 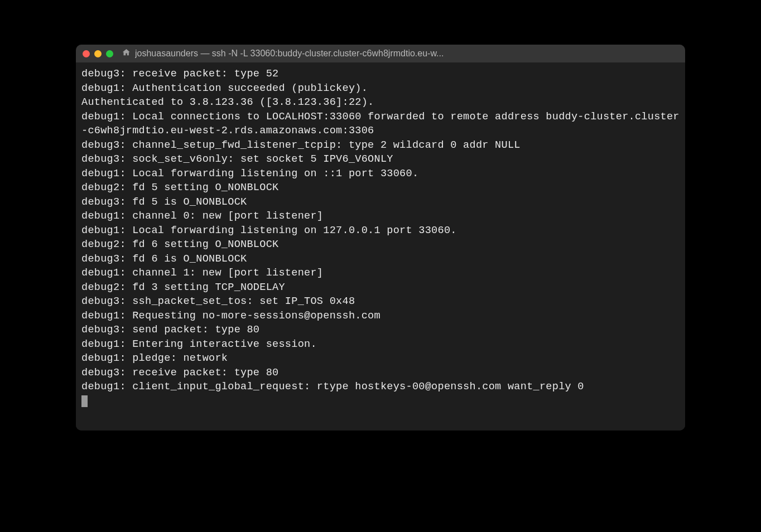 I want to click on terminal-line: debug3: ssh_packet_set_tos: set IP_TOS 0…, so click(x=380, y=302).